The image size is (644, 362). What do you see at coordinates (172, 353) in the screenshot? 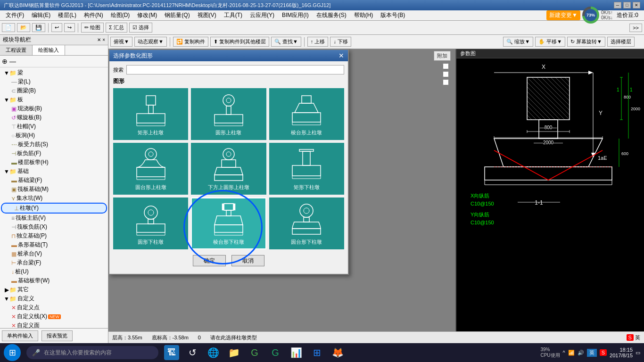
I see `taskbar-app-icon-1: 🏗` at bounding box center [172, 353].